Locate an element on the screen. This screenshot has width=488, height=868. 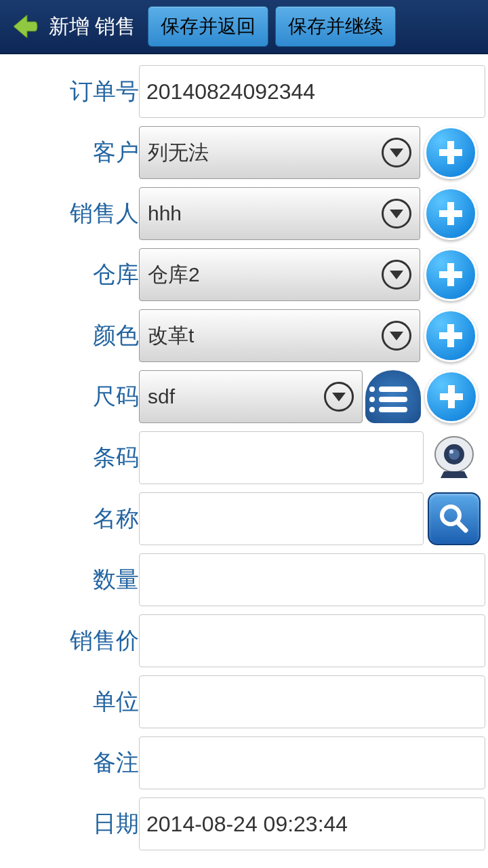
salesperson-row: 销售人 hhh is located at coordinates (244, 214).